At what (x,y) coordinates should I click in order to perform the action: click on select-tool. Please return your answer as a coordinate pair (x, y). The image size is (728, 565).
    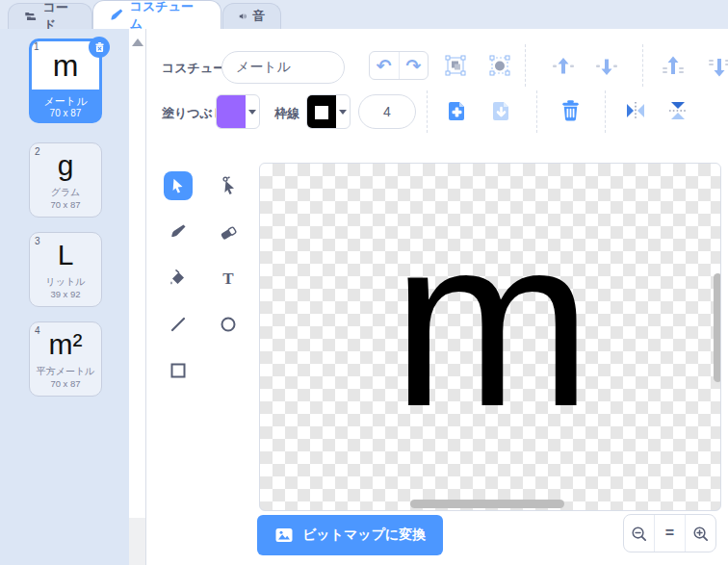
    Looking at the image, I should click on (178, 186).